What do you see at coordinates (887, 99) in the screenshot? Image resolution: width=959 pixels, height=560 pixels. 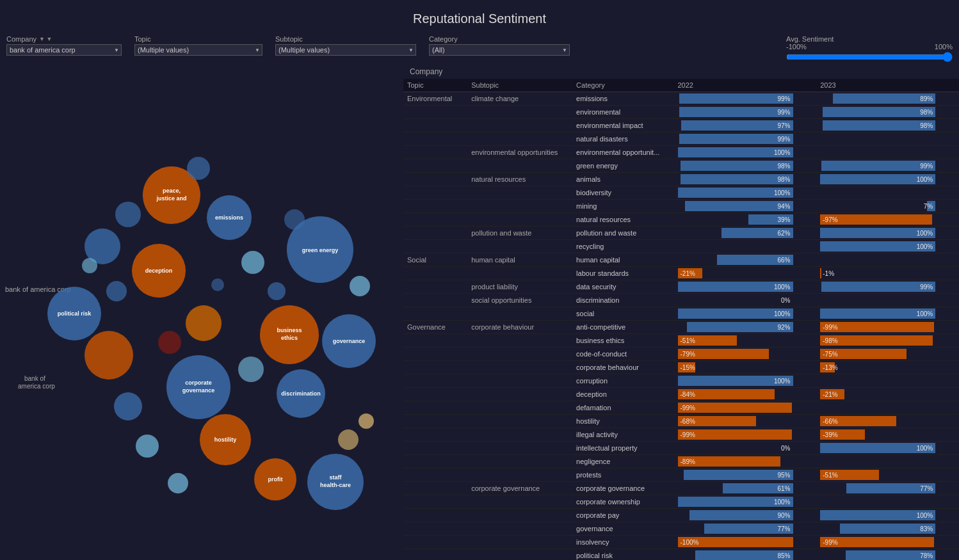 I see `cell-2023: 89%` at bounding box center [887, 99].